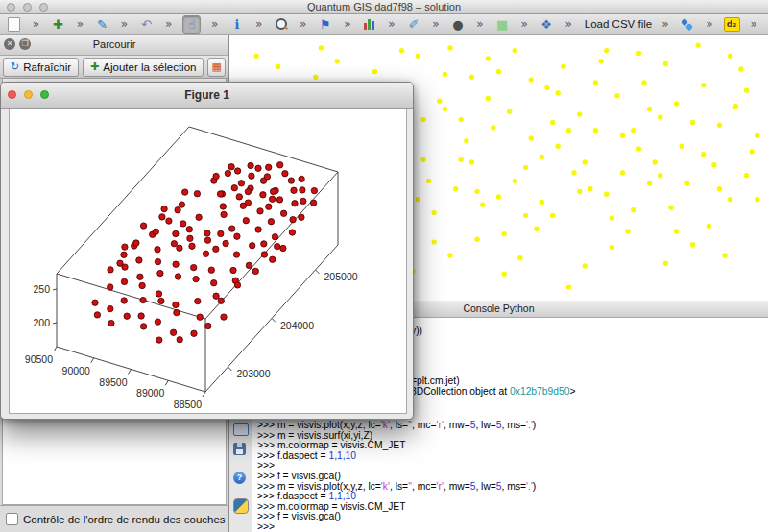 This screenshot has width=768, height=532. I want to click on add-selection-button-label: Ajouter la sélection, so click(150, 67).